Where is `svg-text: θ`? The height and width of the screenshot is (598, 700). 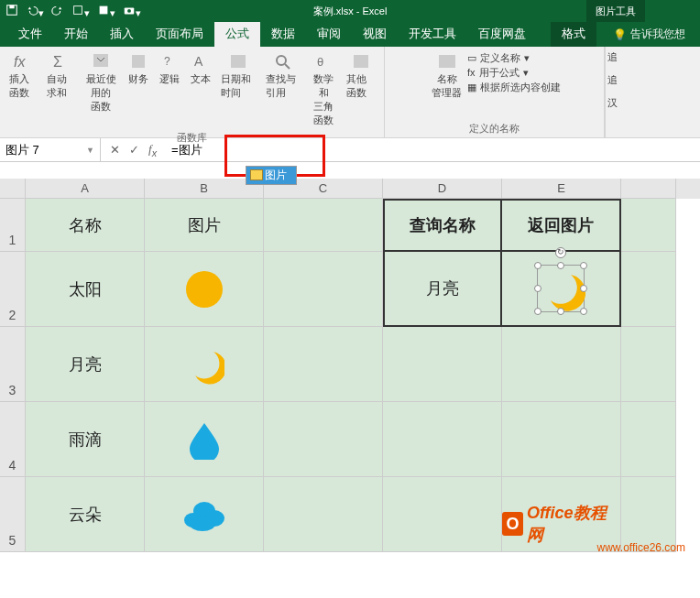 svg-text: θ is located at coordinates (321, 62).